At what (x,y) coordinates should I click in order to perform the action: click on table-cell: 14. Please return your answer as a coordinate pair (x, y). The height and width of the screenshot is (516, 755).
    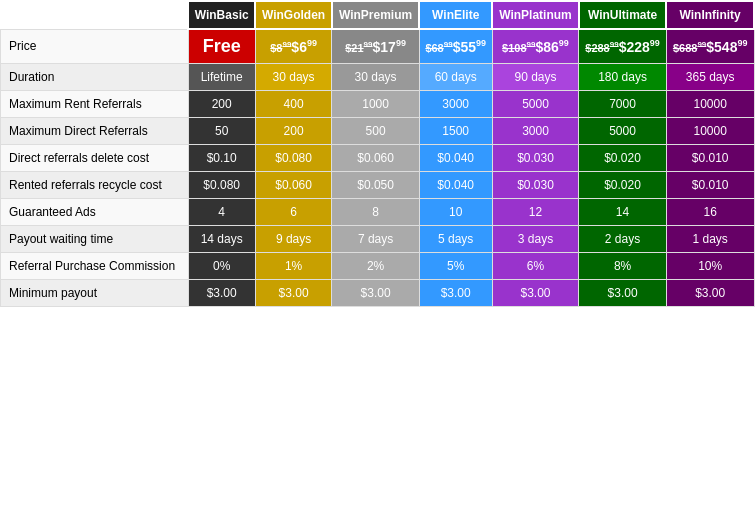
    Looking at the image, I should click on (623, 212).